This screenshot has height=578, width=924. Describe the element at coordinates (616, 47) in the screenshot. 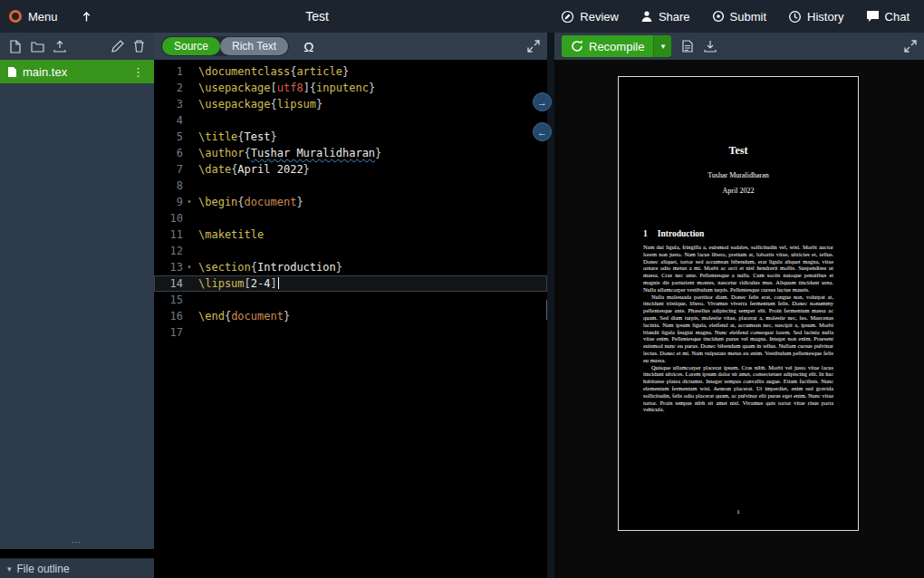

I see `recompile-label: Recompile` at that location.